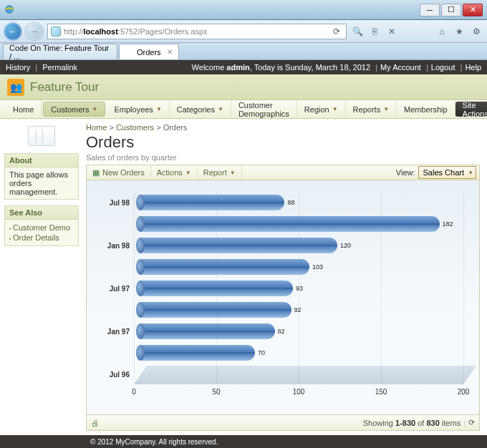 Image resolution: width=487 pixels, height=448 pixels. Describe the element at coordinates (430, 10) in the screenshot. I see `window-minimize: ─` at that location.